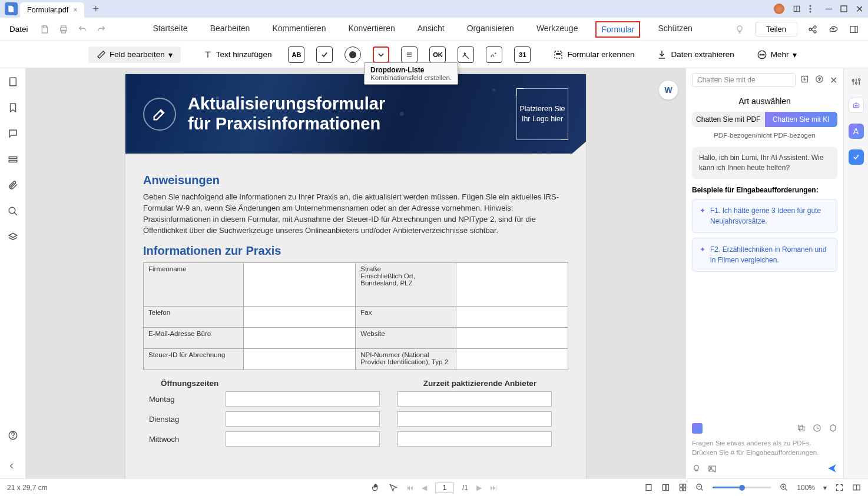 Image resolution: width=868 pixels, height=496 pixels. Describe the element at coordinates (832, 468) in the screenshot. I see `chat-send-icon` at that location.